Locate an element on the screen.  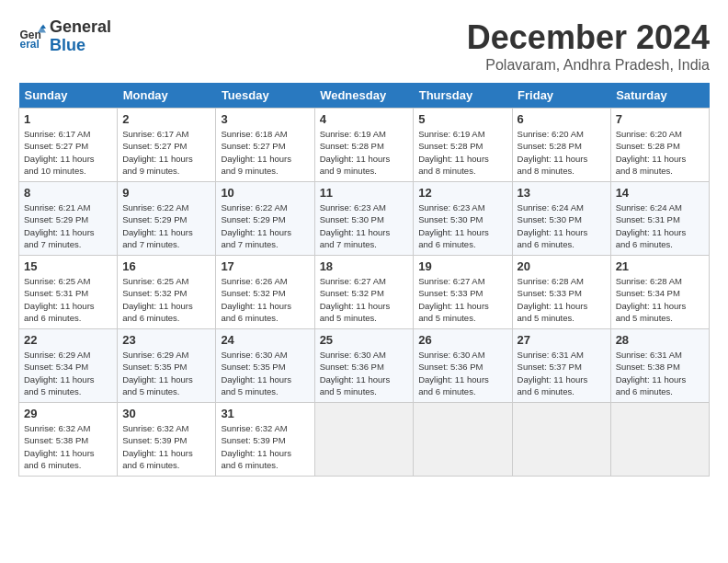
day-number: 7 is located at coordinates (660, 120).